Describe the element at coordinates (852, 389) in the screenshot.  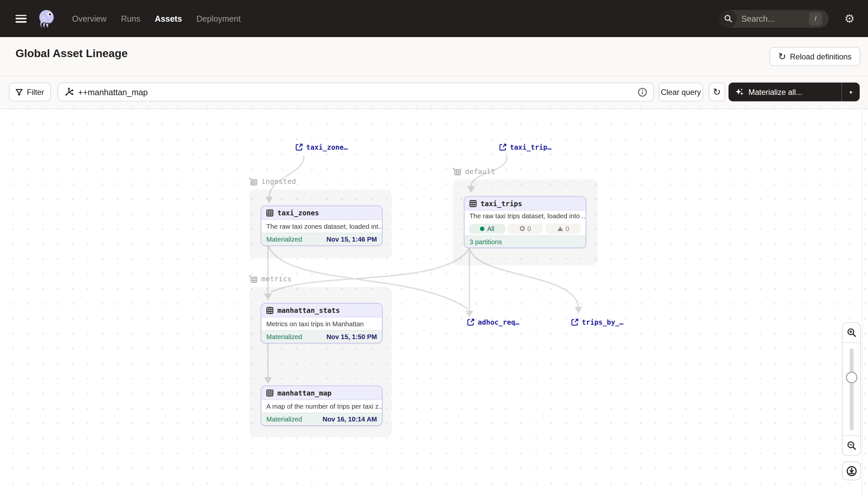
I see `zoom-slider-track` at that location.